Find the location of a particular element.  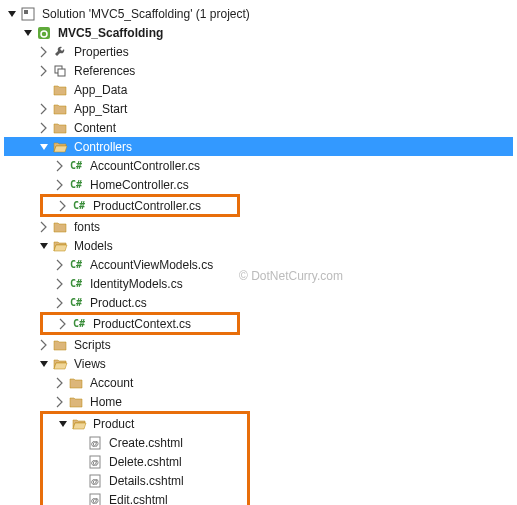

file-product-context: C# ProductContext.cs is located at coordinates (140, 324).